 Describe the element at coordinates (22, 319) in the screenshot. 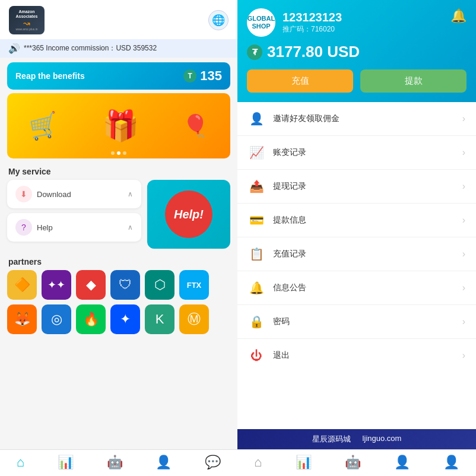

I see `partner-fox: 🦊` at that location.